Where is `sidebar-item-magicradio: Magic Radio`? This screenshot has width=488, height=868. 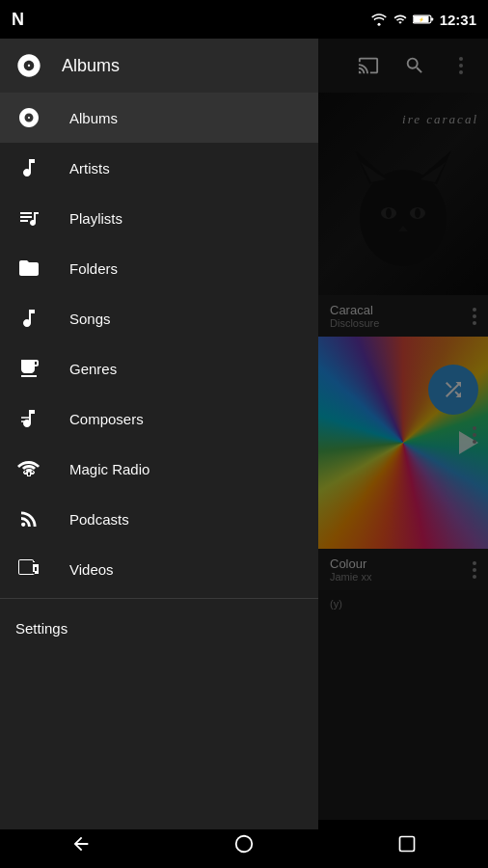
sidebar-item-magicradio: Magic Radio is located at coordinates (159, 469).